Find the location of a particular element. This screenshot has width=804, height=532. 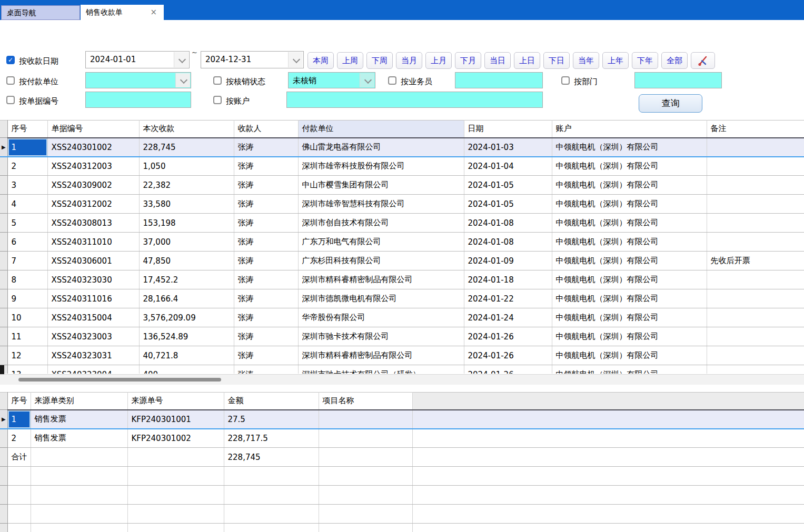

by-writeoff-status-checkbox is located at coordinates (217, 81).